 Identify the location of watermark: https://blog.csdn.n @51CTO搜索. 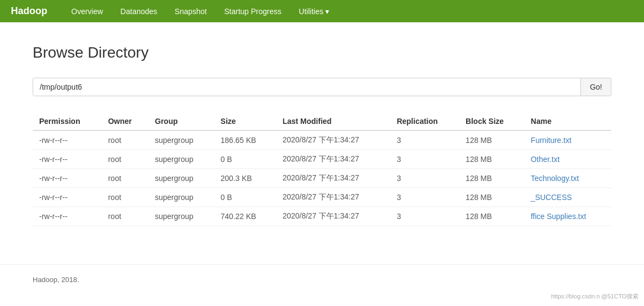
(595, 293).